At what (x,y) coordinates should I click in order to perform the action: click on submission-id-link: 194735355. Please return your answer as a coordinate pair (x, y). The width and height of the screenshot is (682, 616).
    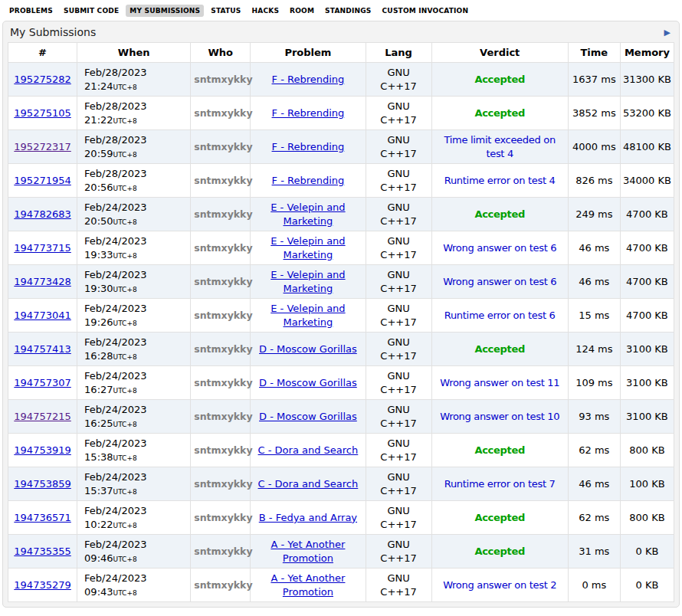
    Looking at the image, I should click on (42, 552).